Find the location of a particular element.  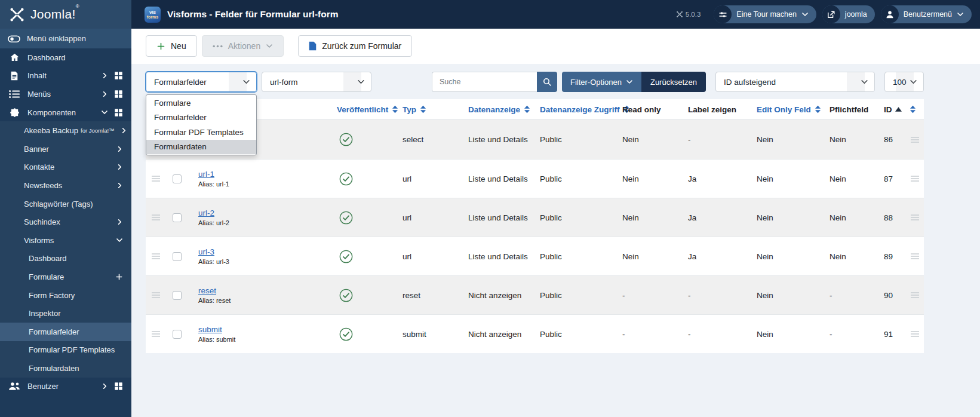

search-button is located at coordinates (547, 82).